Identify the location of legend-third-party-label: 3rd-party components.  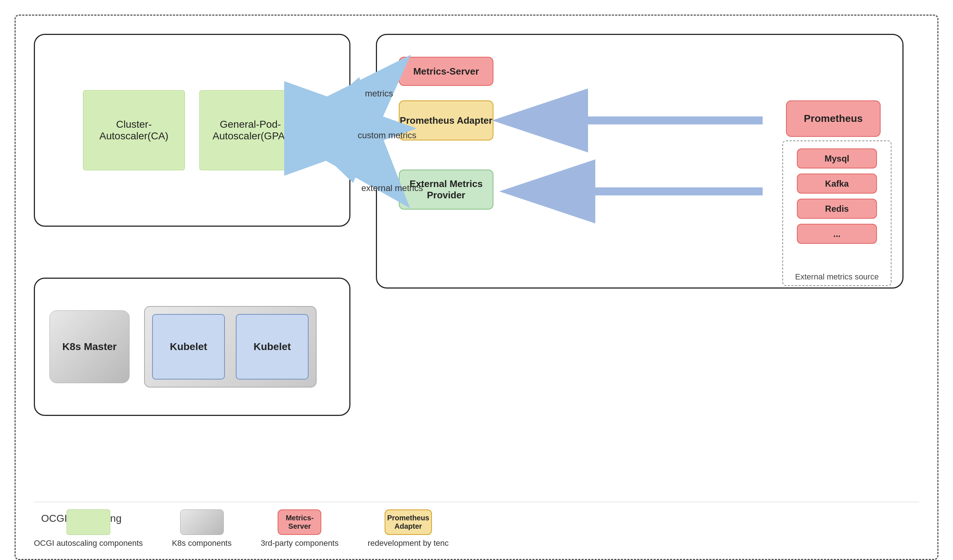
(300, 543).